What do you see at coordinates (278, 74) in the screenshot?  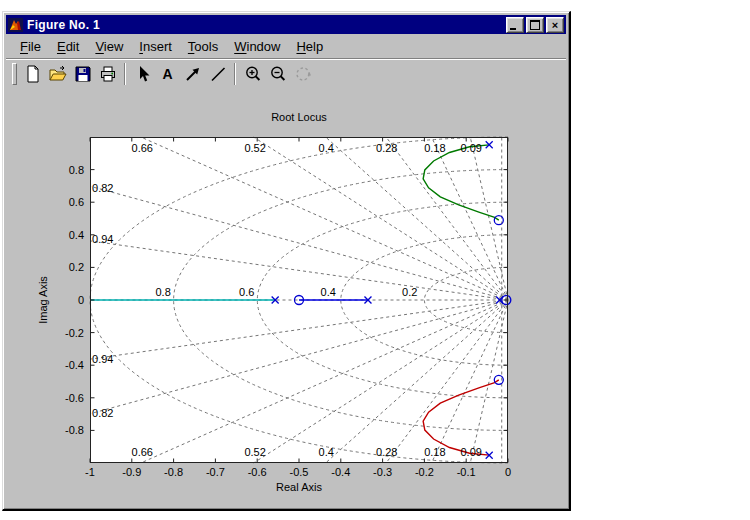 I see `zoom-out-button` at bounding box center [278, 74].